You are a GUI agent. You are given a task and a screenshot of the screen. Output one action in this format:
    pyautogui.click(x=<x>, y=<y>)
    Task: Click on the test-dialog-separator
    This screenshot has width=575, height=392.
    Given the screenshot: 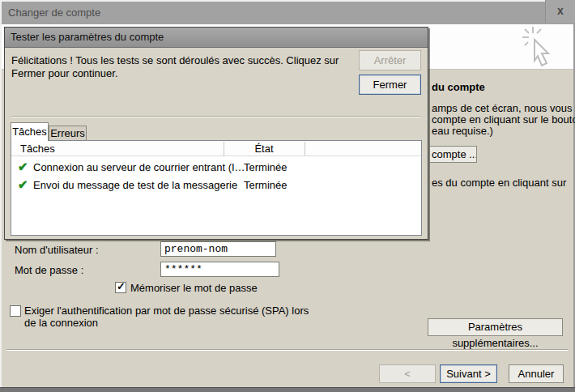 What is the action you would take?
    pyautogui.click(x=216, y=117)
    